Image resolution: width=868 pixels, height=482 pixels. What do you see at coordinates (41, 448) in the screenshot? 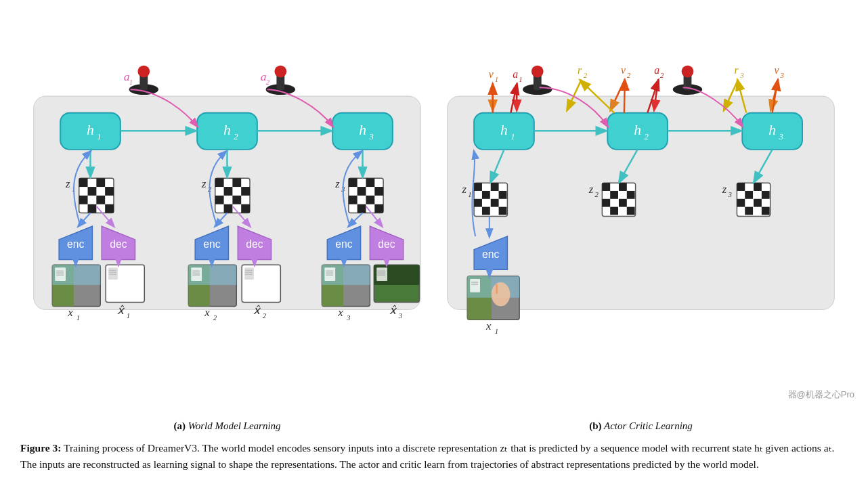
I see `figure-label: Figure 3:` at bounding box center [41, 448].